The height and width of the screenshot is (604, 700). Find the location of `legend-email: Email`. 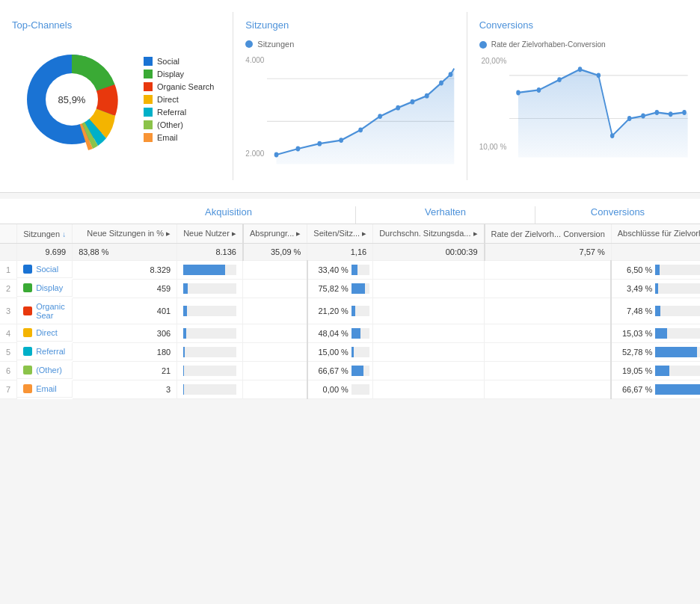

legend-email: Email is located at coordinates (179, 138).